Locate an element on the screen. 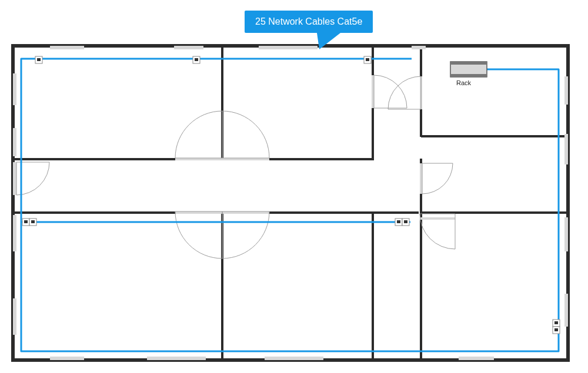 This screenshot has width=588, height=373. rack-icon is located at coordinates (469, 69).